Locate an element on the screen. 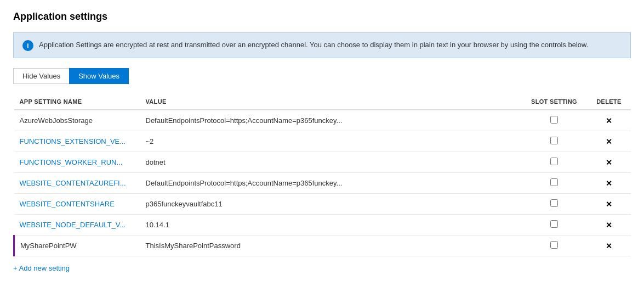 The image size is (644, 297). table-row: WEBSITE_CONTENTSHAREp365funckeyvaultfabc… is located at coordinates (323, 204).